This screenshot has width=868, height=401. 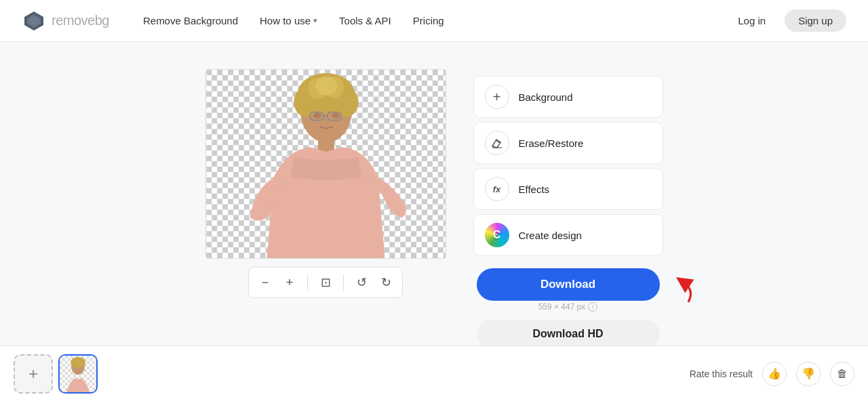 I want to click on arrow-indicator, so click(x=679, y=291).